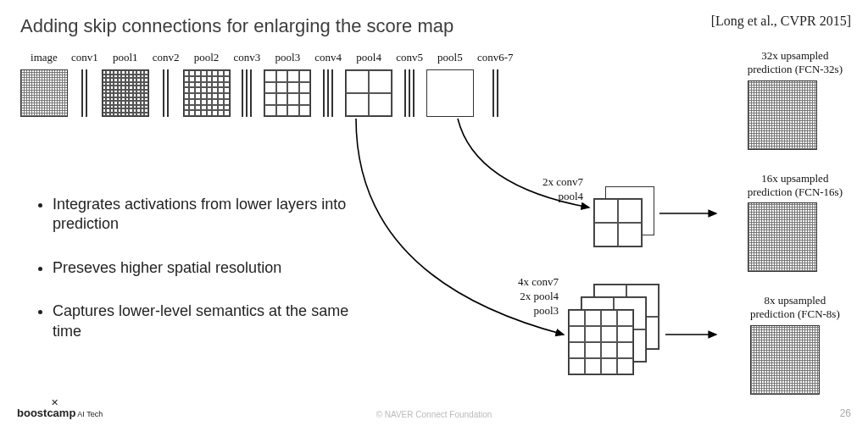 The width and height of the screenshot is (868, 426). I want to click on stage-label: conv4, so click(328, 58).